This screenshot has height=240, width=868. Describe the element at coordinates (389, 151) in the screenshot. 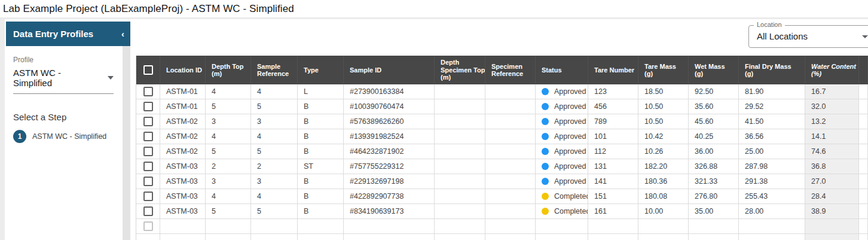

I see `cell-sampleId: #464232871902` at that location.